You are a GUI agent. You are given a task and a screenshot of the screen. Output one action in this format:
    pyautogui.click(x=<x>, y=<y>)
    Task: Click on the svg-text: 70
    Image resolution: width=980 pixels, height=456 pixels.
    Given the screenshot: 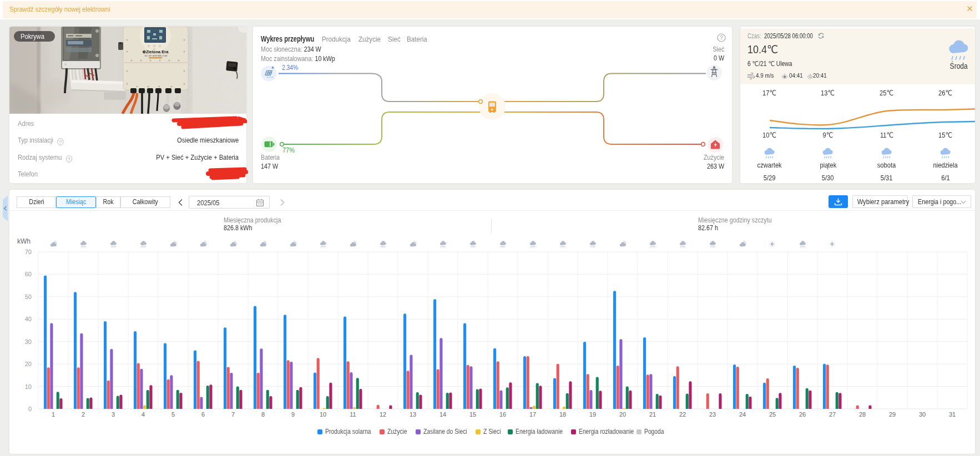 What is the action you would take?
    pyautogui.click(x=28, y=252)
    